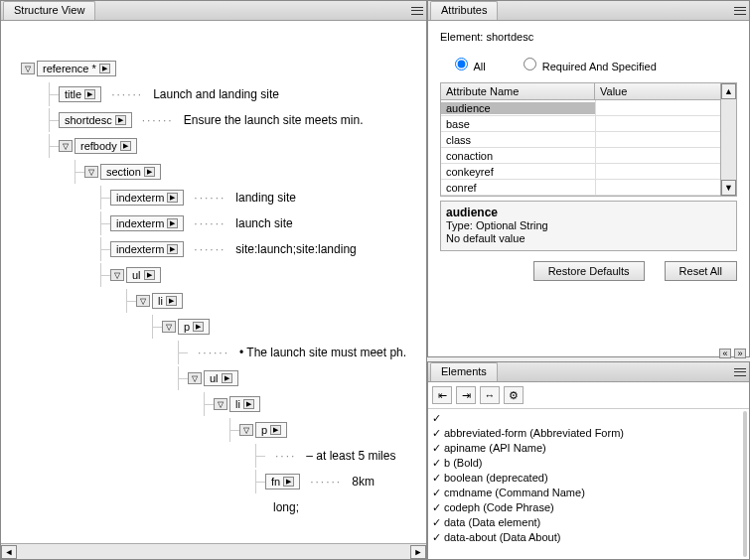 The height and width of the screenshot is (560, 750). Describe the element at coordinates (464, 10) in the screenshot. I see `attributes-tab: Attributes` at that location.